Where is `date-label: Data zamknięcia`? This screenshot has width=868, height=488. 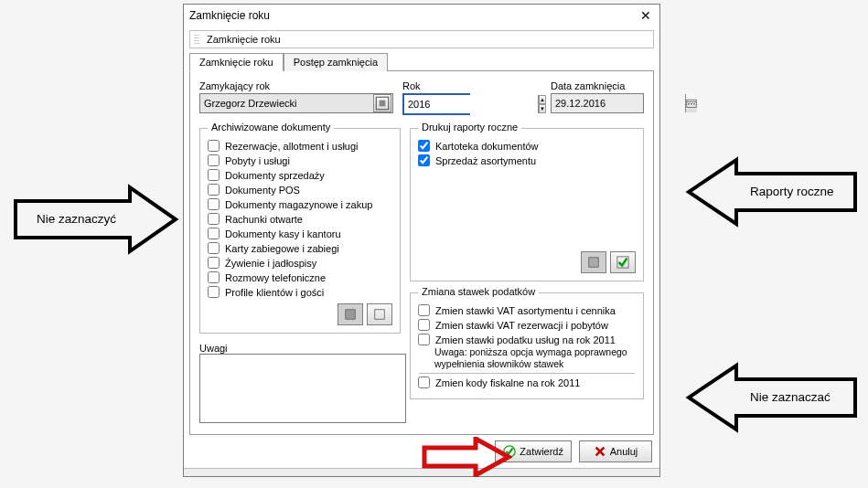 date-label: Data zamknięcia is located at coordinates (597, 86).